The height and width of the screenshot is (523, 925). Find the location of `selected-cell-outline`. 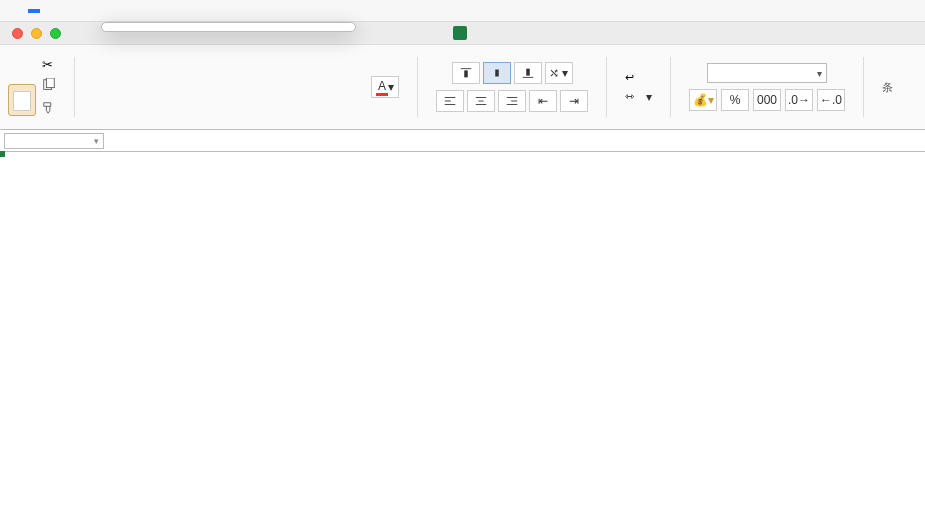

selected-cell-outline is located at coordinates (2, 154).